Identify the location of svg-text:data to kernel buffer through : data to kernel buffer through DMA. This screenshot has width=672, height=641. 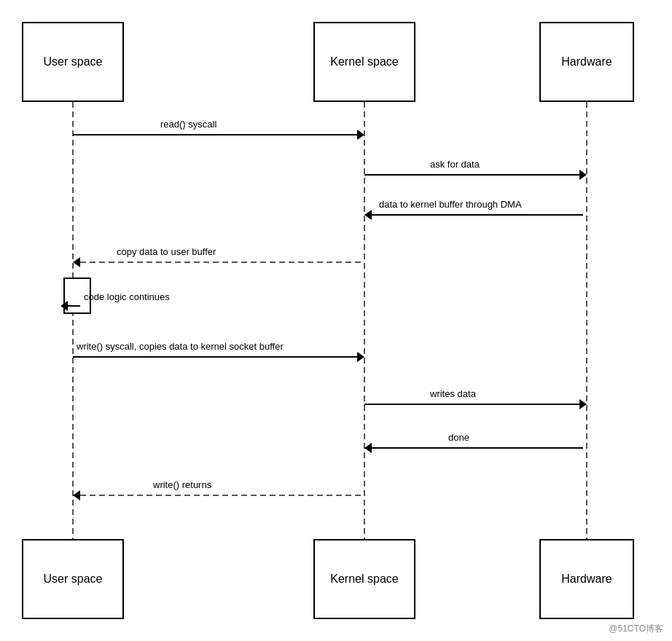
(450, 204).